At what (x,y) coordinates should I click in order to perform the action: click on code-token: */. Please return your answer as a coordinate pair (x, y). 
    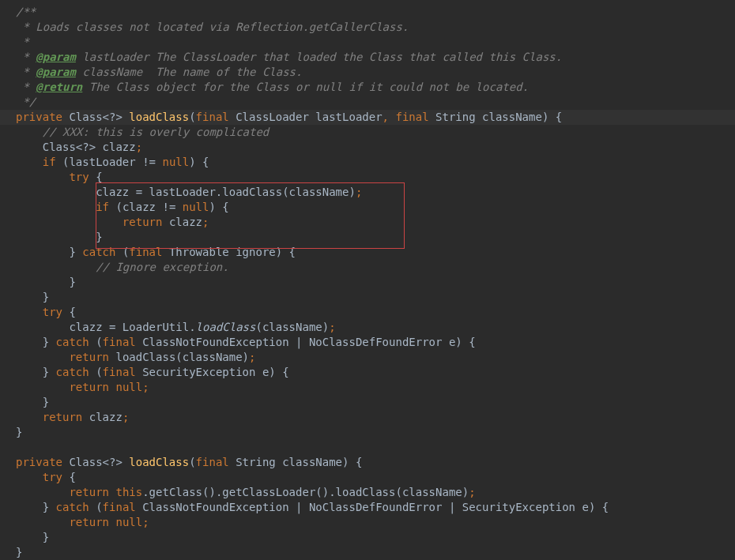
    Looking at the image, I should click on (25, 102).